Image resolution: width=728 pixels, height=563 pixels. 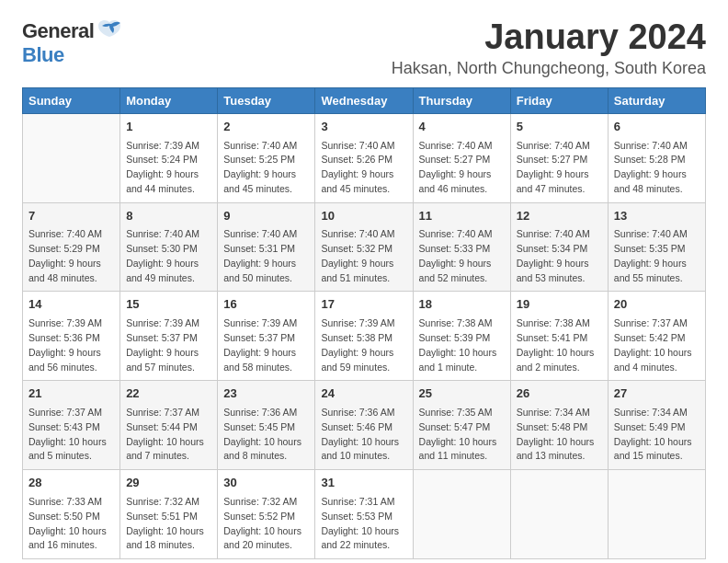 I want to click on day-info: Sunrise: 7:40 AMSunset: 5:33 PMDaylight:…, so click(x=461, y=256).